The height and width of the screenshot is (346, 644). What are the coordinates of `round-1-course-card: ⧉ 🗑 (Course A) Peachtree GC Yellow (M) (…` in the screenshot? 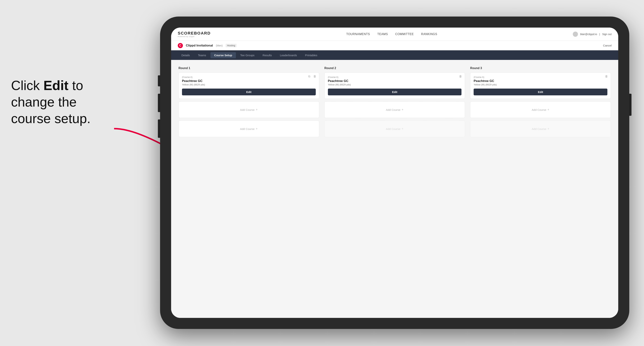 It's located at (249, 86).